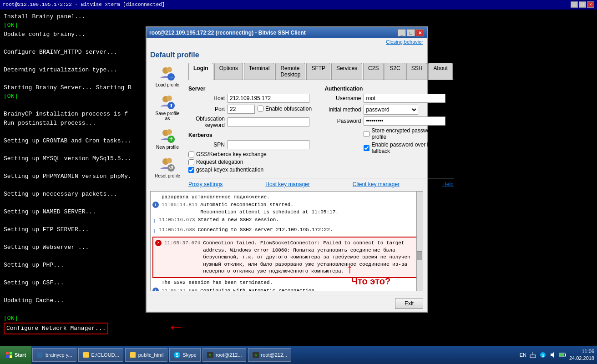 The image size is (597, 364). What do you see at coordinates (268, 98) in the screenshot?
I see `host-input` at bounding box center [268, 98].